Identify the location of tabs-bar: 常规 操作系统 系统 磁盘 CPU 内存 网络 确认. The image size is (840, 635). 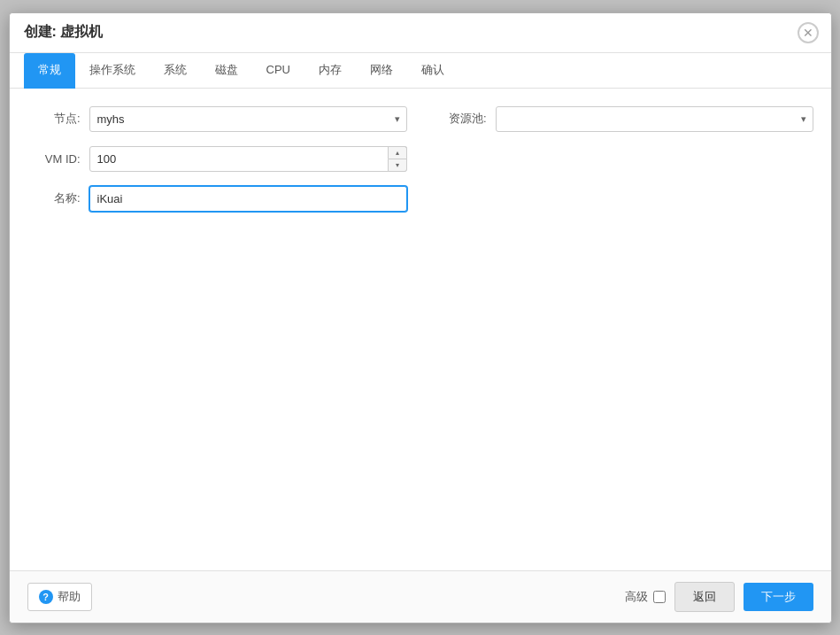
(420, 71).